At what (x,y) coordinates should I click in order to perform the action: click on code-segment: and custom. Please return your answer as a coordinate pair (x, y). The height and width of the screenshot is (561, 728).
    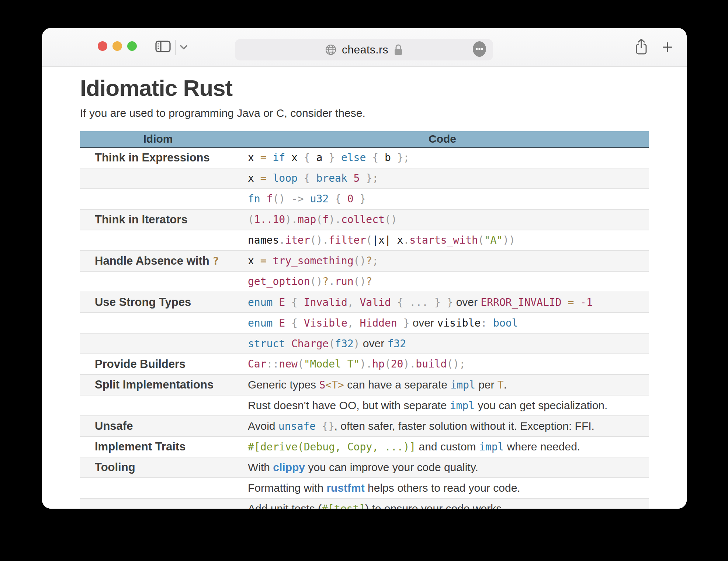
    Looking at the image, I should click on (447, 447).